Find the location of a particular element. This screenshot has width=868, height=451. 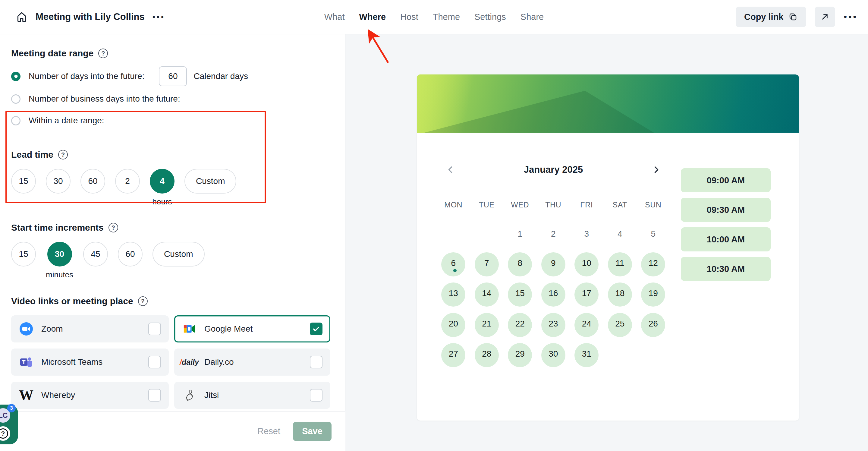

day-available-12: 12 is located at coordinates (653, 264).